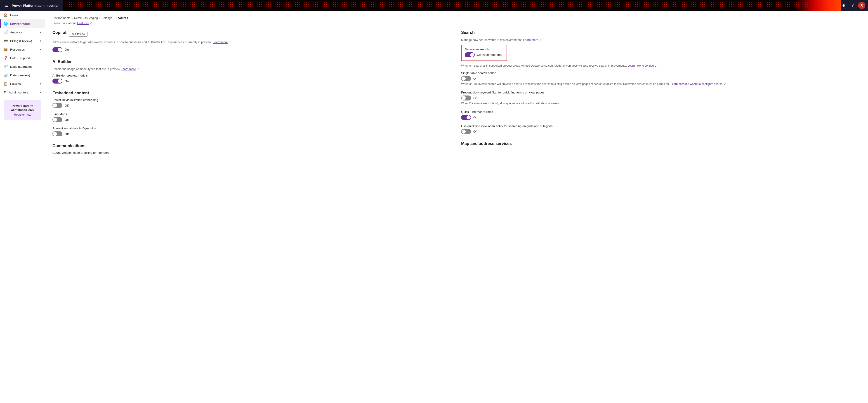  Describe the element at coordinates (852, 5) in the screenshot. I see `help-button: ?` at that location.